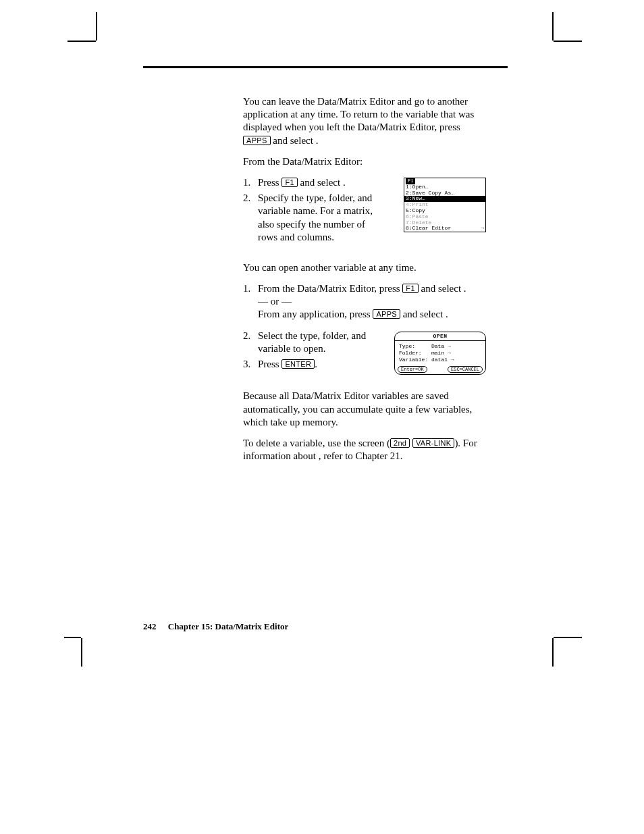  I want to click on list-item: 1. Press F1 and select ., so click(312, 182).